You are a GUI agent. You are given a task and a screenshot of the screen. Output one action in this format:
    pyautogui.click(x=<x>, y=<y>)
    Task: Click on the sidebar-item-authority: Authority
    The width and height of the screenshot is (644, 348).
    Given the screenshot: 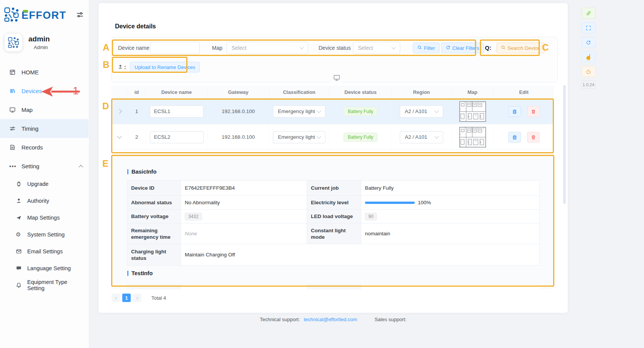 What is the action you would take?
    pyautogui.click(x=44, y=201)
    